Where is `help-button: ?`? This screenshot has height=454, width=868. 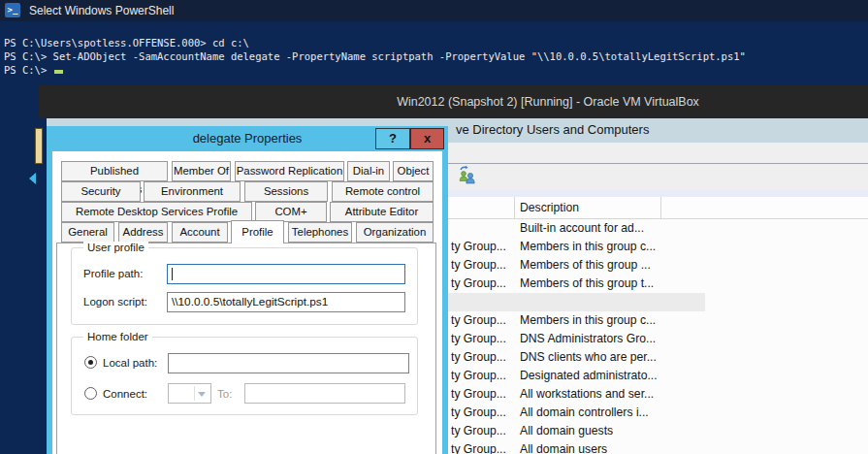
help-button: ? is located at coordinates (393, 139).